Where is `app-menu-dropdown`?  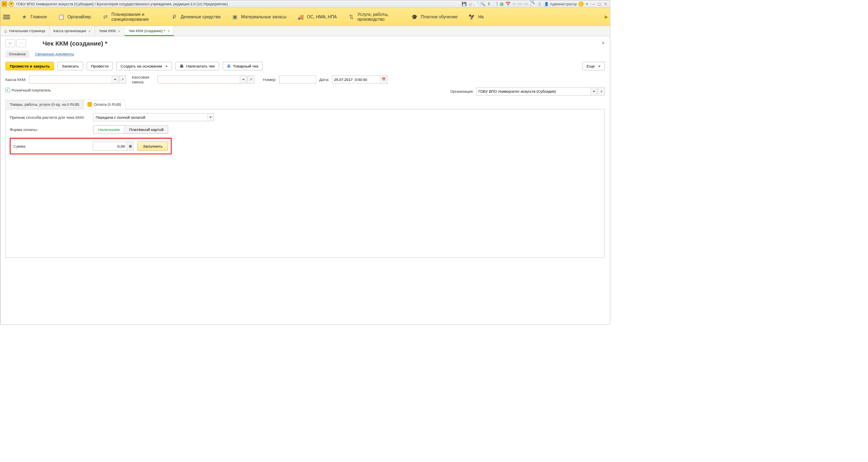
app-menu-dropdown is located at coordinates (11, 4).